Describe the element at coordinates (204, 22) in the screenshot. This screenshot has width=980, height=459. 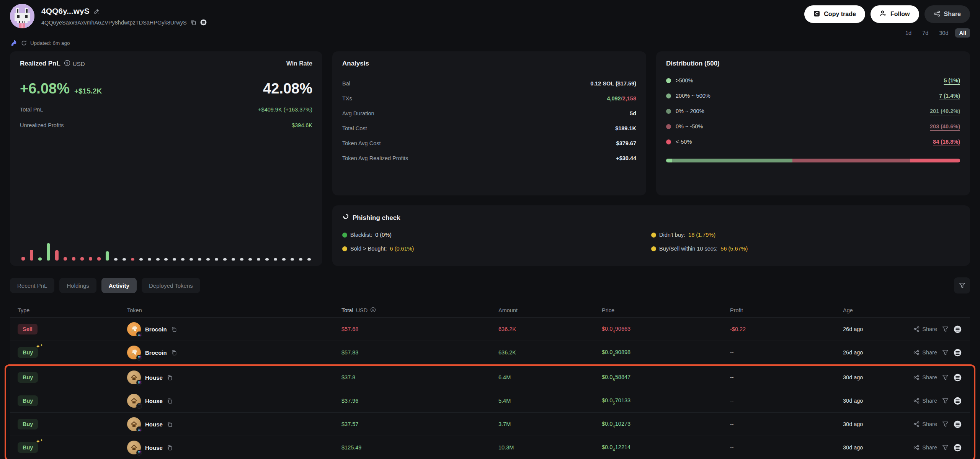
I see `explorer-menu-icon` at that location.